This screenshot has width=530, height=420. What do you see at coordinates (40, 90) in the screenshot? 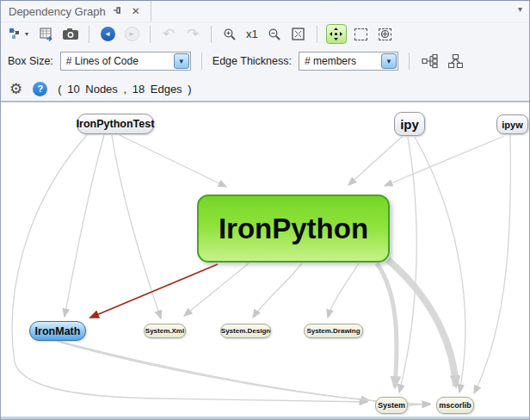
I see `help-icon: ?` at bounding box center [40, 90].